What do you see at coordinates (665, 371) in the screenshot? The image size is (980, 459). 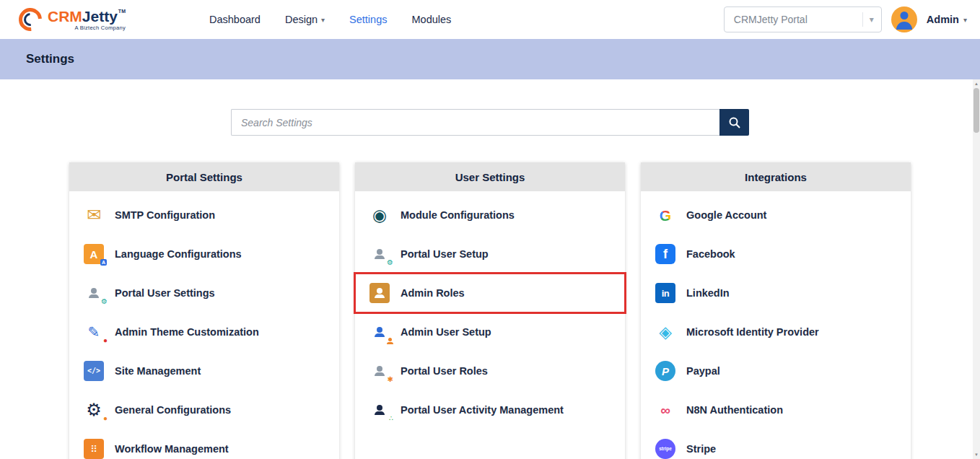 I see `paypal-icon: P` at bounding box center [665, 371].